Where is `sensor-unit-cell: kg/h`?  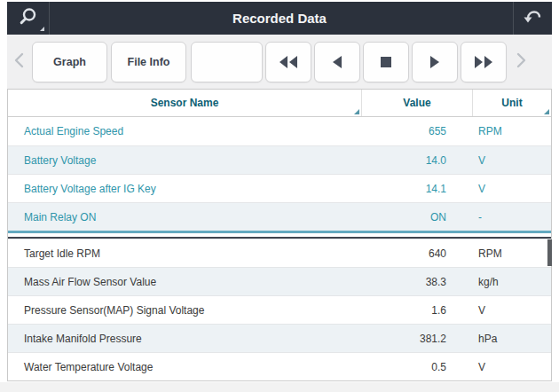
sensor-unit-cell: kg/h is located at coordinates (512, 282).